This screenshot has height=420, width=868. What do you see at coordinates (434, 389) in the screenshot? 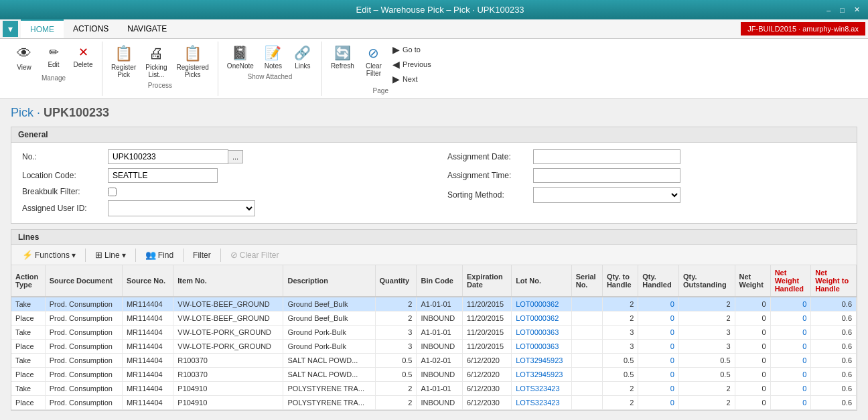
I see `table-row: TakeProd. ConsumptionMR114404P104910POLY…` at bounding box center [434, 389].